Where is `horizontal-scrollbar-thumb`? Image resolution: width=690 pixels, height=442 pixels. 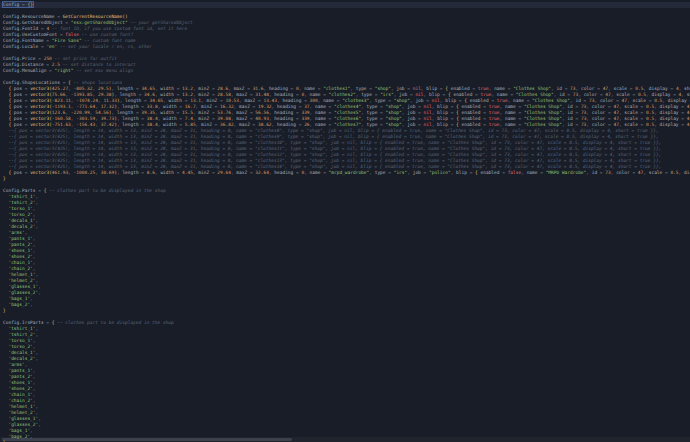 horizontal-scrollbar-thumb is located at coordinates (147, 440).